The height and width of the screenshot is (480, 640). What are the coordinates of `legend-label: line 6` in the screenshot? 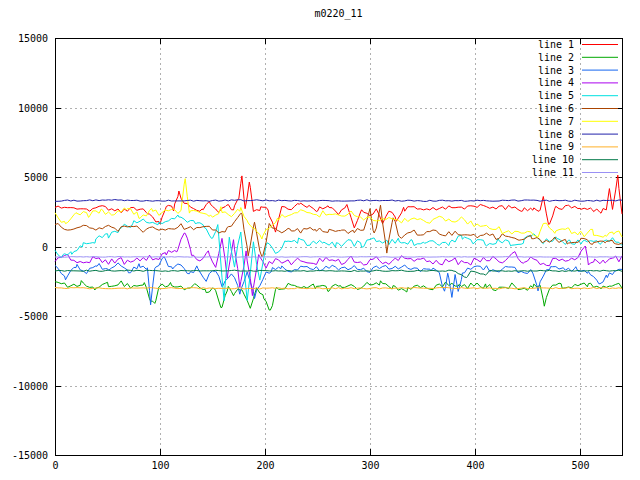 It's located at (556, 108).